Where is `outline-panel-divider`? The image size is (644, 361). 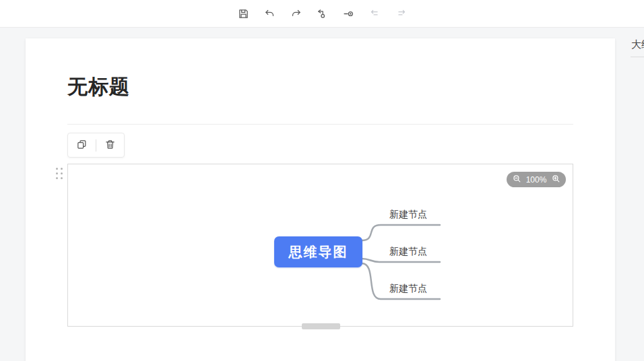
outline-panel-divider is located at coordinates (637, 57).